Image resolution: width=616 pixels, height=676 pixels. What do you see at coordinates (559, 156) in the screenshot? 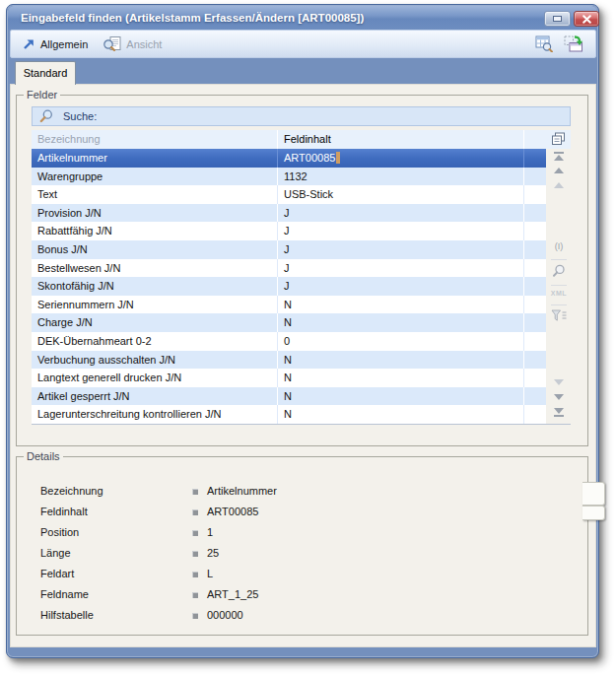
I see `scroll-to-top-icon` at bounding box center [559, 156].